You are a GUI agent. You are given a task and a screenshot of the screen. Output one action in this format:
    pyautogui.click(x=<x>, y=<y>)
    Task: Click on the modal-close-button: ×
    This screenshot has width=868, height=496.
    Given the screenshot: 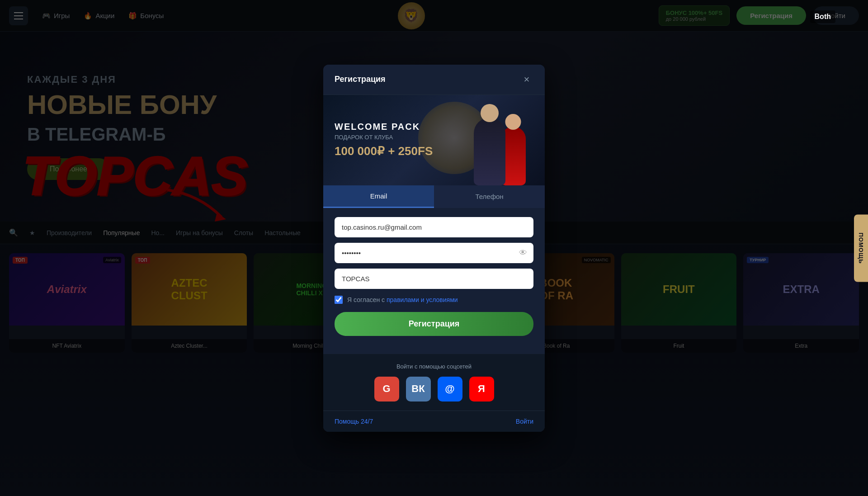 What is the action you would take?
    pyautogui.click(x=527, y=80)
    